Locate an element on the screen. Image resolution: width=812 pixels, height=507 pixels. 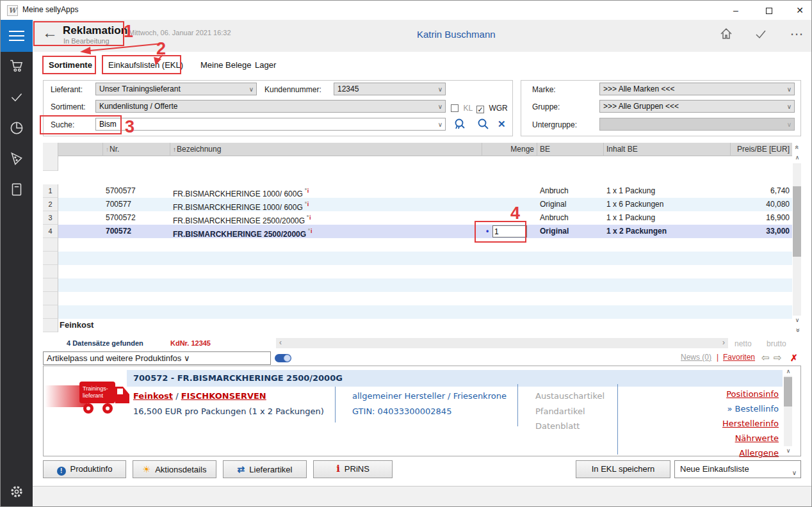
naehrwerte-link: Nährwerte is located at coordinates (757, 438).